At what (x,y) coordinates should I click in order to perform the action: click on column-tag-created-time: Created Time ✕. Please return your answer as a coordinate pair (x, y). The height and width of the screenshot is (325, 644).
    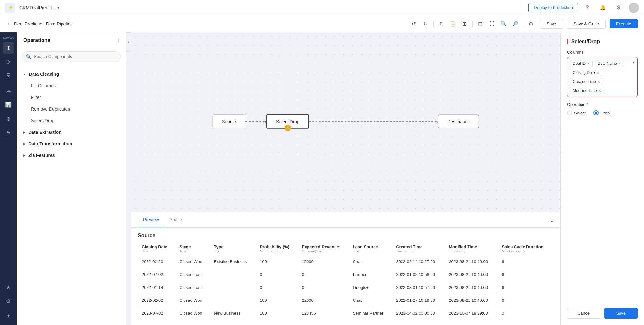
    Looking at the image, I should click on (587, 82).